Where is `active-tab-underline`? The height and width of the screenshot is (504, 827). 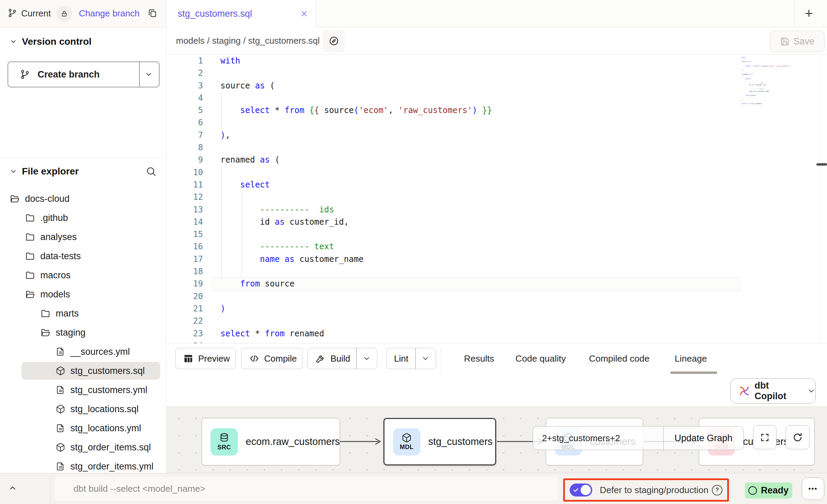
active-tab-underline is located at coordinates (694, 373).